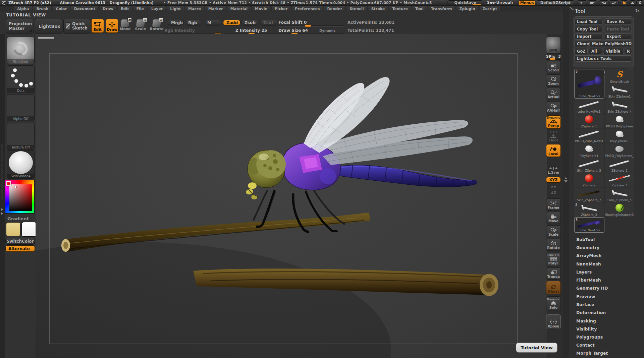 This screenshot has width=644, height=358. Describe the element at coordinates (553, 67) in the screenshot. I see `scroll-button: Scroll` at that location.